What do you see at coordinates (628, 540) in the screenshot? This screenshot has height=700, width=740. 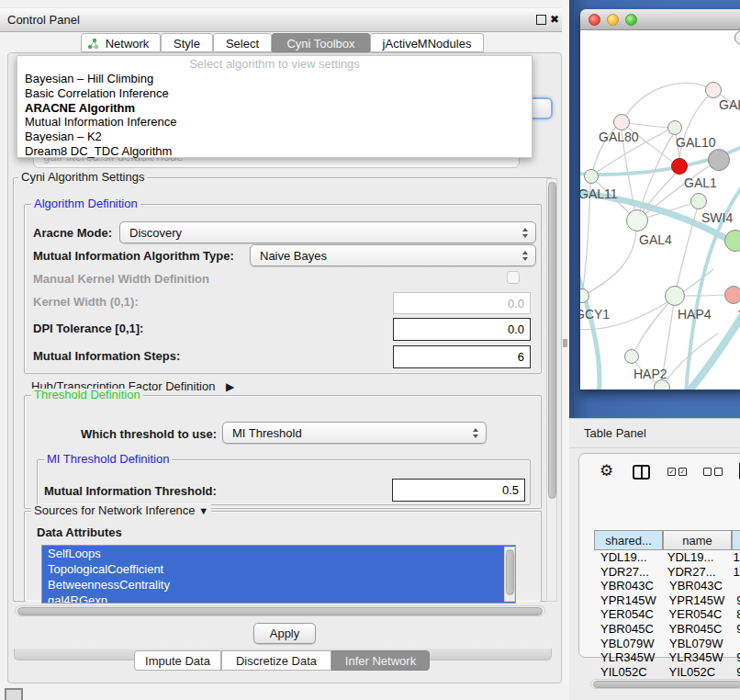 I see `column-header-shared-name: shared...` at bounding box center [628, 540].